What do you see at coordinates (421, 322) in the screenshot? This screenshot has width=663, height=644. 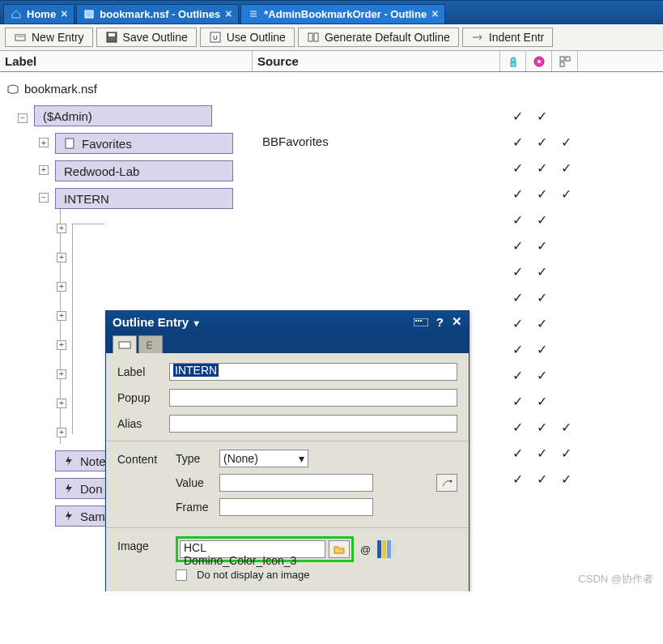 I see `keyboard-icon` at bounding box center [421, 322].